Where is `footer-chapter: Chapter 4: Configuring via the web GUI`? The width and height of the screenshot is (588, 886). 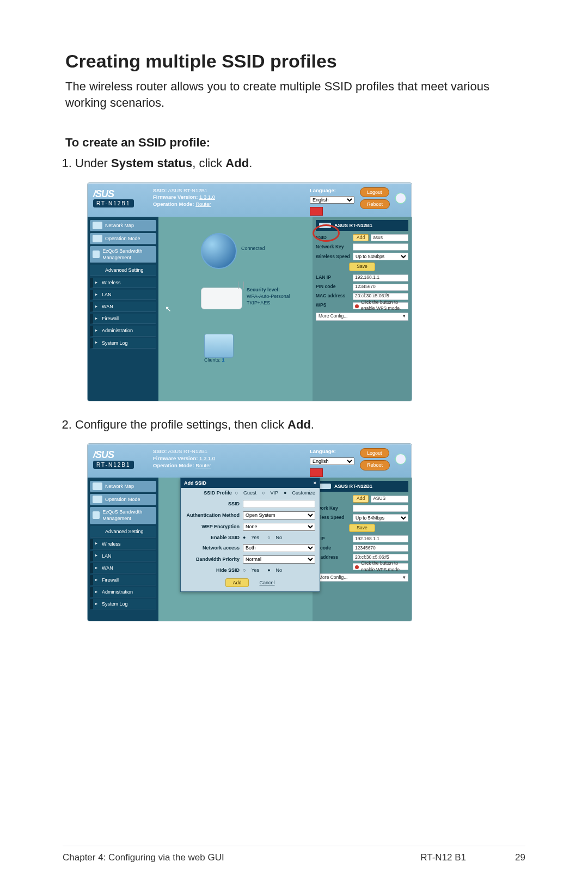 footer-chapter: Chapter 4: Configuring via the web GUI is located at coordinates (144, 858).